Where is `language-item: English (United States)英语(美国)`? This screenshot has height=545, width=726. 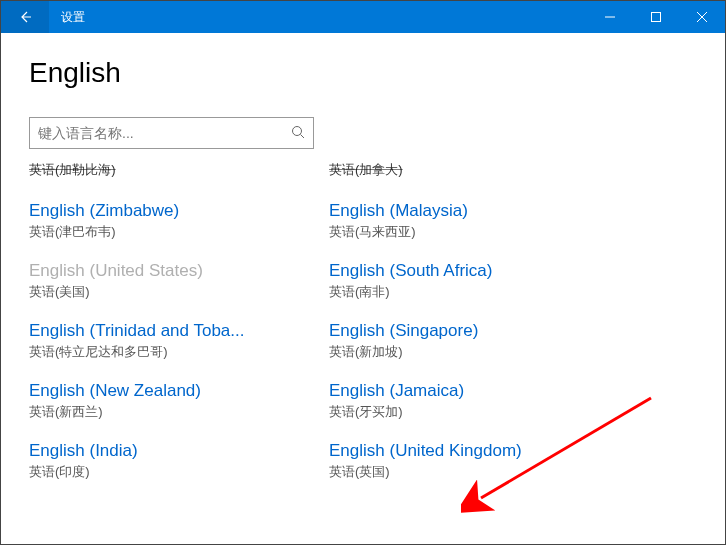
language-item: English (United States)英语(美国) is located at coordinates (179, 281).